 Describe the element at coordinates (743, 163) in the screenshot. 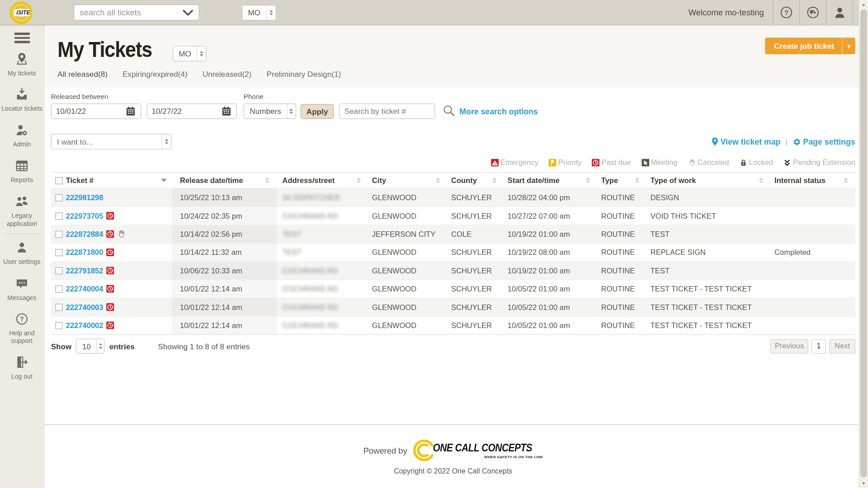

I see `locked-icon` at that location.